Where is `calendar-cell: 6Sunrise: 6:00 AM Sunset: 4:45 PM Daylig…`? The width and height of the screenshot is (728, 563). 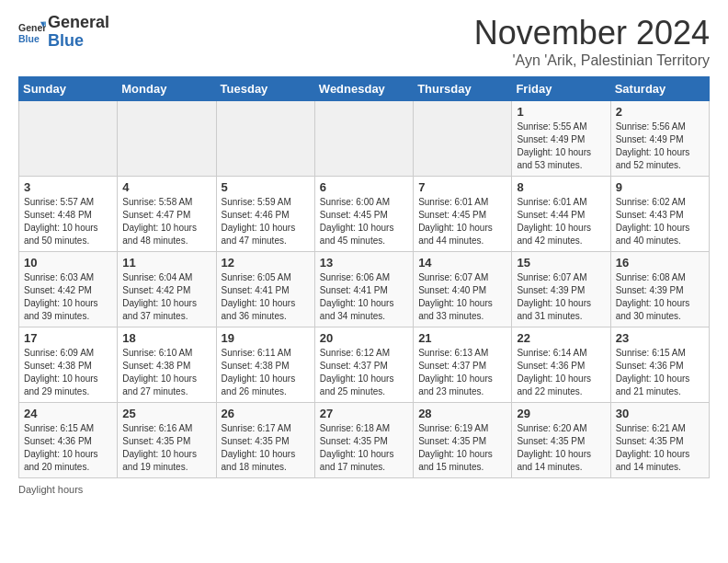 calendar-cell: 6Sunrise: 6:00 AM Sunset: 4:45 PM Daylig… is located at coordinates (364, 214).